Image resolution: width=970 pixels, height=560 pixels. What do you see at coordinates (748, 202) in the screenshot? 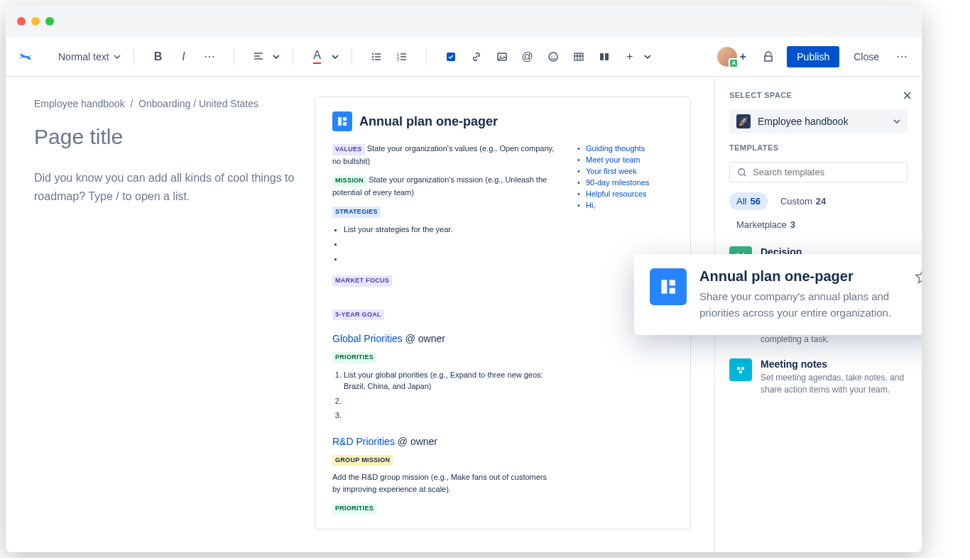
I see `filter-chip-all: All 56` at bounding box center [748, 202].